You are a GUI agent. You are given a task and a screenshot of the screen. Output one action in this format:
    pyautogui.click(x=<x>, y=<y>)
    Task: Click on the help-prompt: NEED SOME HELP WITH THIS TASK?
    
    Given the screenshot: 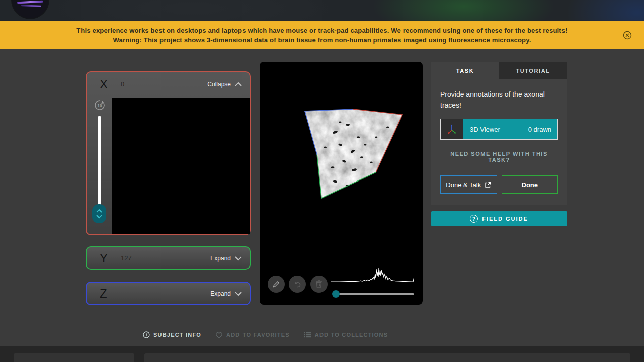 What is the action you would take?
    pyautogui.click(x=499, y=157)
    